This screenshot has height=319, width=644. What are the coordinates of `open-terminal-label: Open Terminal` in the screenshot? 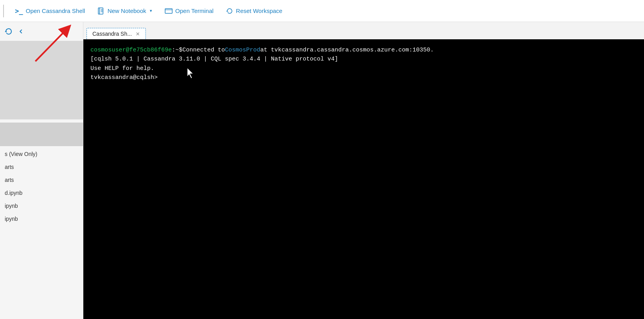 It's located at (194, 11).